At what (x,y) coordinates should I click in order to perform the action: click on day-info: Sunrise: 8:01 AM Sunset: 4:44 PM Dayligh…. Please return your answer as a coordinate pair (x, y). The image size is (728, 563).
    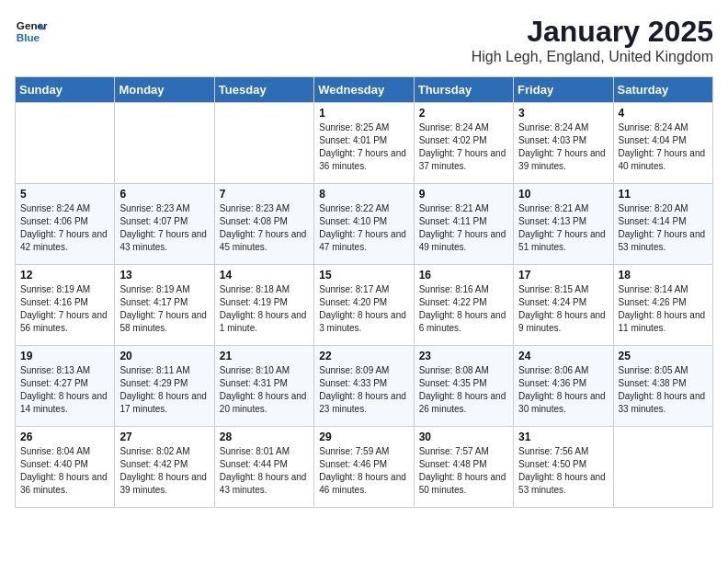
    Looking at the image, I should click on (265, 471).